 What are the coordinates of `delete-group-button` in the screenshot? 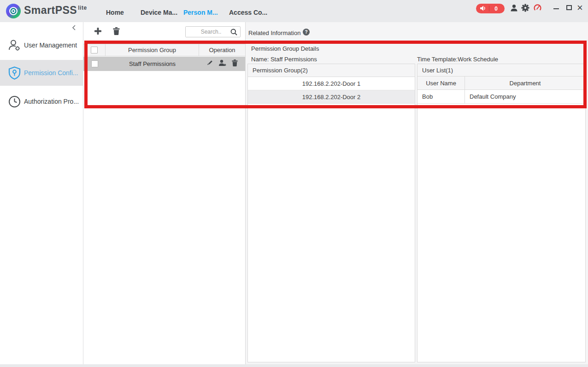 It's located at (116, 32).